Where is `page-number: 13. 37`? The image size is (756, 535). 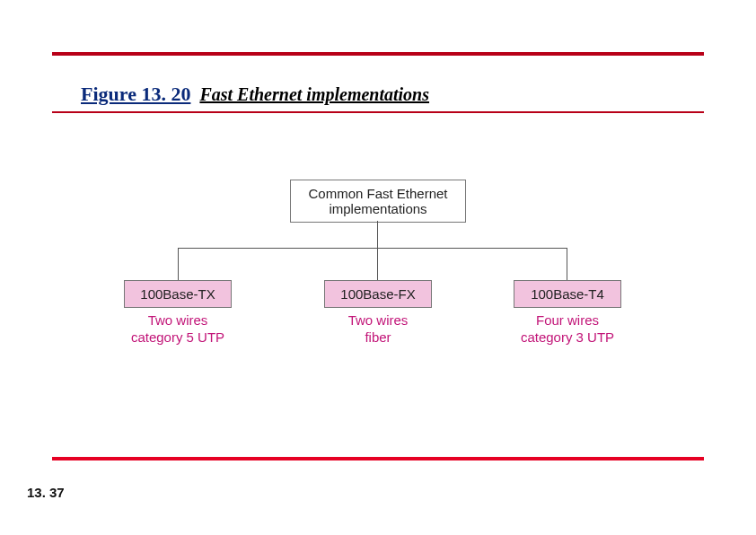
page-number: 13. 37 is located at coordinates (46, 492).